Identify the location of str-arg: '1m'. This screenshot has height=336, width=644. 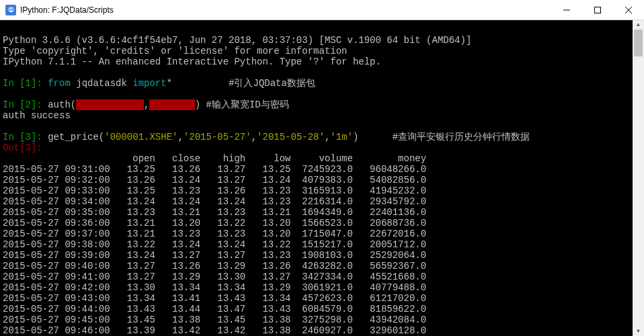
(341, 137).